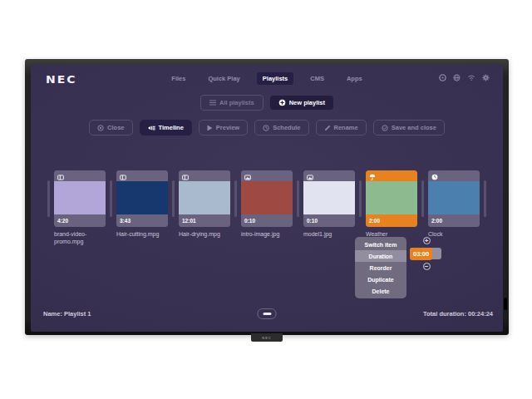  What do you see at coordinates (63, 221) in the screenshot?
I see `item-duration: 4:20` at bounding box center [63, 221].